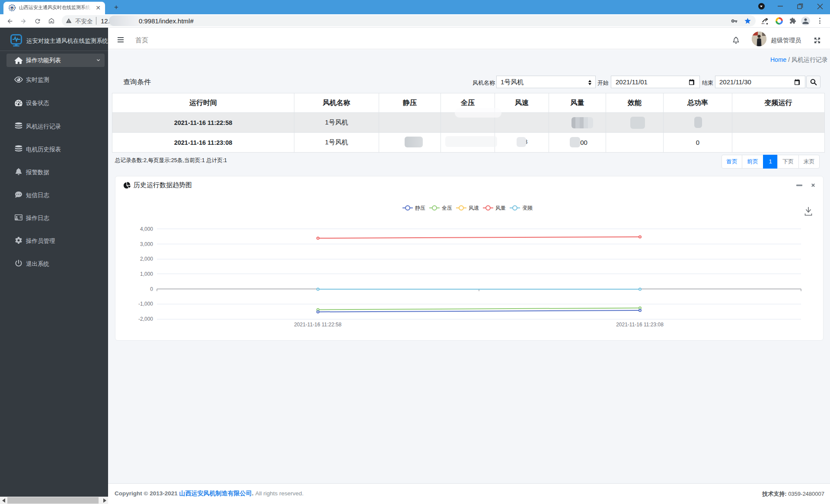 The width and height of the screenshot is (830, 504). What do you see at coordinates (147, 274) in the screenshot?
I see `svg-text: 1,000` at bounding box center [147, 274].